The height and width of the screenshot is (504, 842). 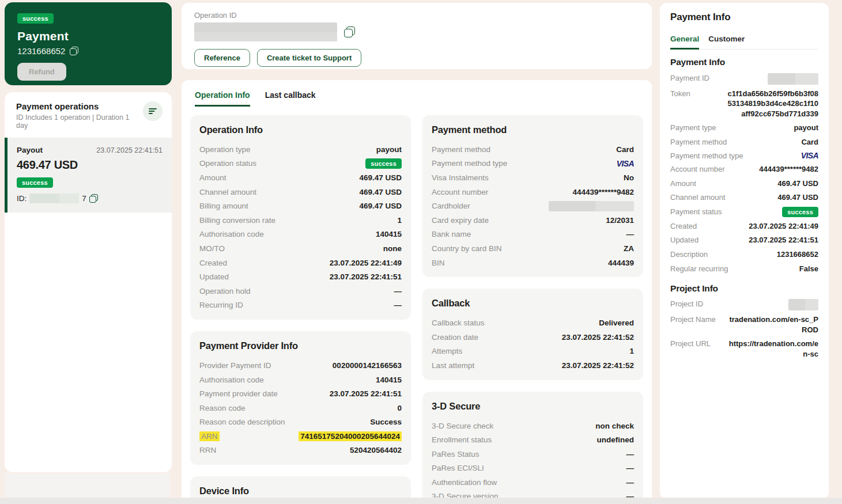 I want to click on operation-status-badge: success, so click(x=35, y=183).